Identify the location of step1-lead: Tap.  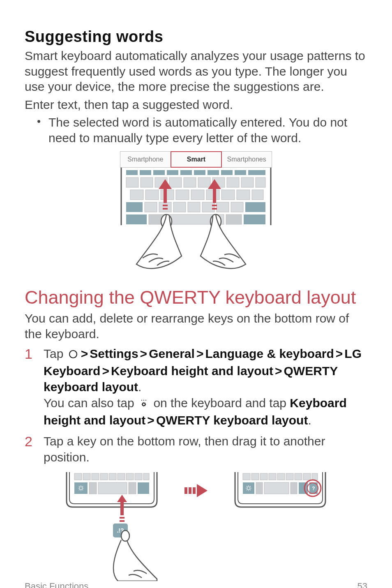
(55, 353).